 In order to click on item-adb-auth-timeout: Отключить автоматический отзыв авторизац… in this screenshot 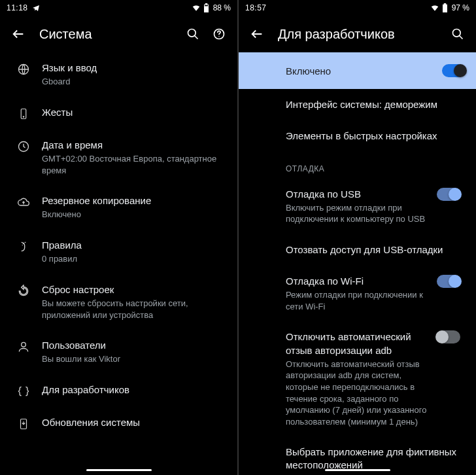, I will do `click(357, 379)`.